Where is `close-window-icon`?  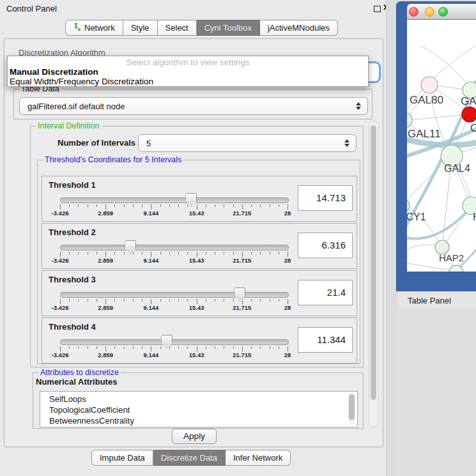
close-window-icon is located at coordinates (414, 12).